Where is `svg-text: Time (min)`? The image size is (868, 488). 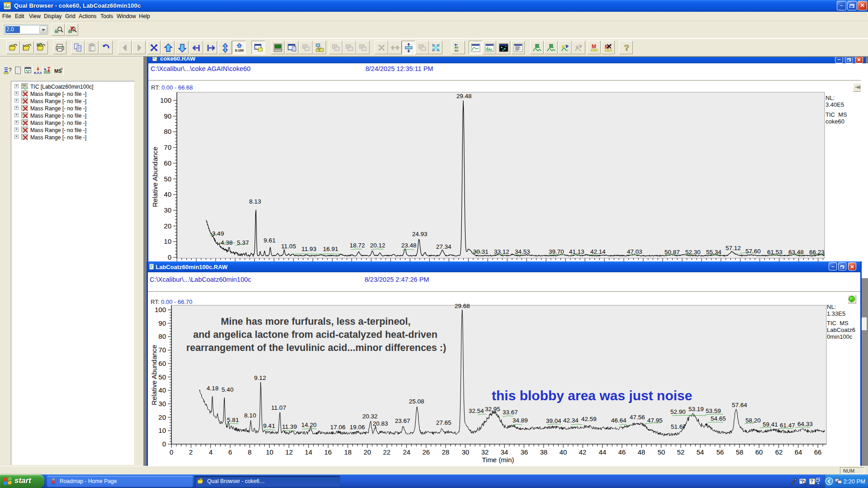
svg-text: Time (min) is located at coordinates (498, 460).